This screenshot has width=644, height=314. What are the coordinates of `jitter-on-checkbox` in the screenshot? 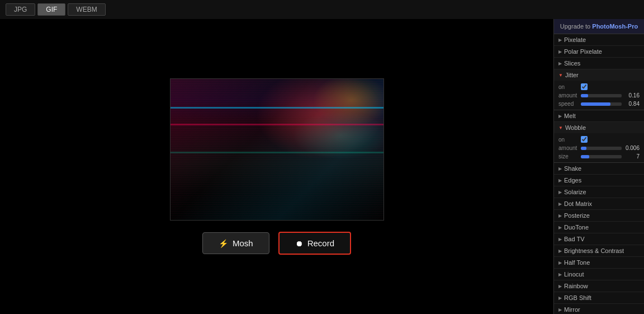 It's located at (584, 87).